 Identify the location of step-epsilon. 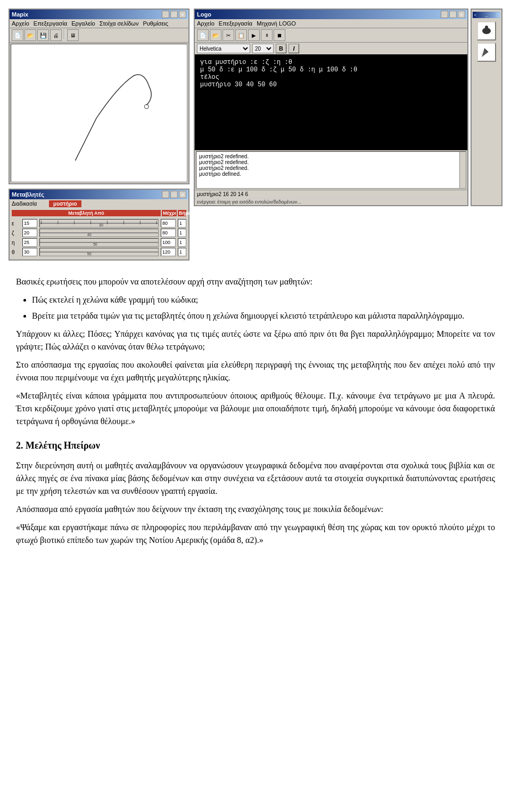
(182, 223).